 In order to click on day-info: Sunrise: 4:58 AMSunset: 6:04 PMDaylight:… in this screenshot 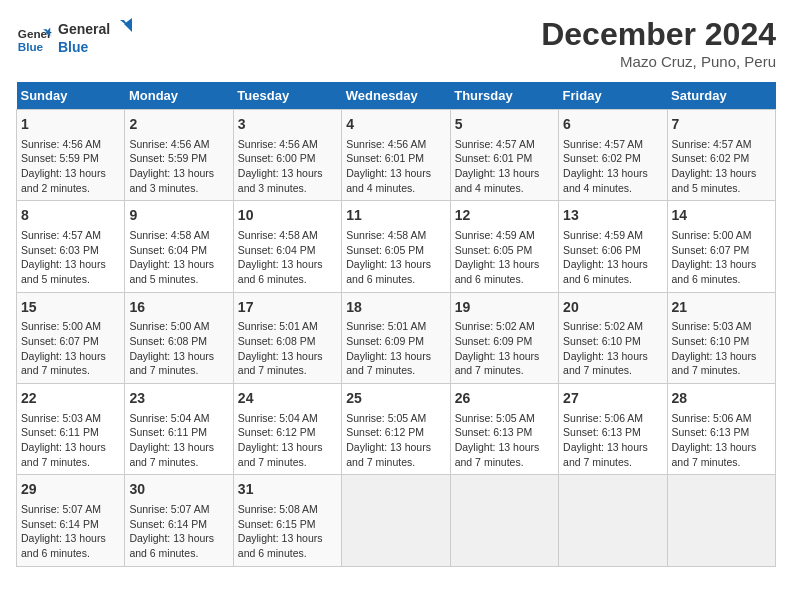, I will do `click(178, 258)`.